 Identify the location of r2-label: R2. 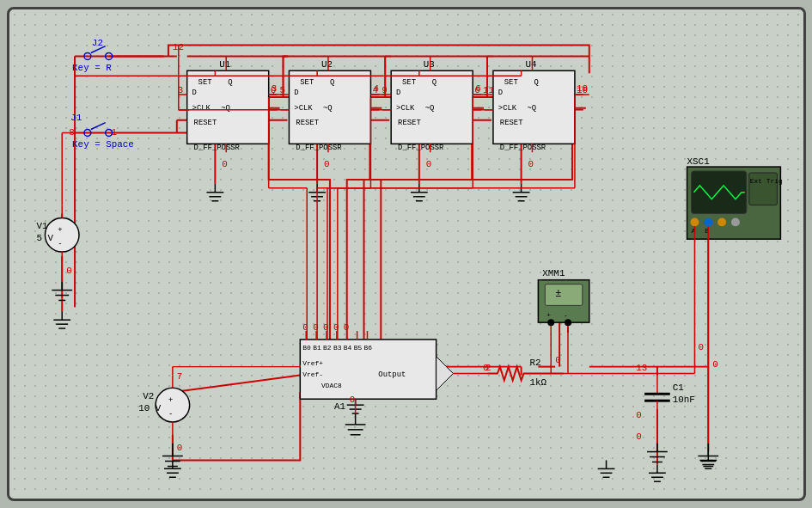
(534, 363).